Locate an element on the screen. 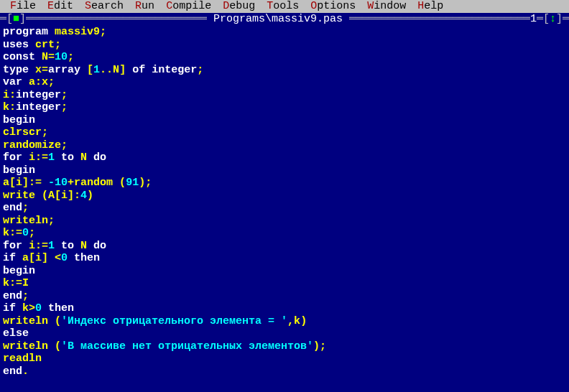 Image resolution: width=569 pixels, height=392 pixels. window-title-bar: ═[■] ═══════════════════════════════════… is located at coordinates (284, 19).